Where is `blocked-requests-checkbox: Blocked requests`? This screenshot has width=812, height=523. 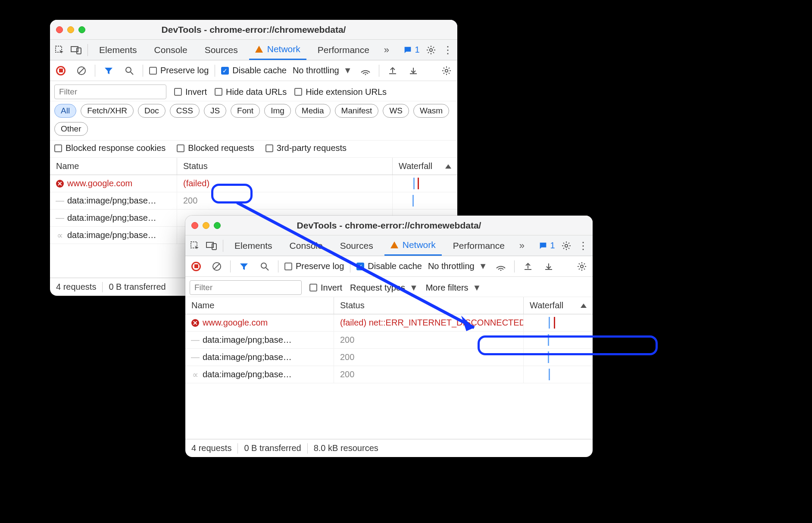
blocked-requests-checkbox: Blocked requests is located at coordinates (215, 148).